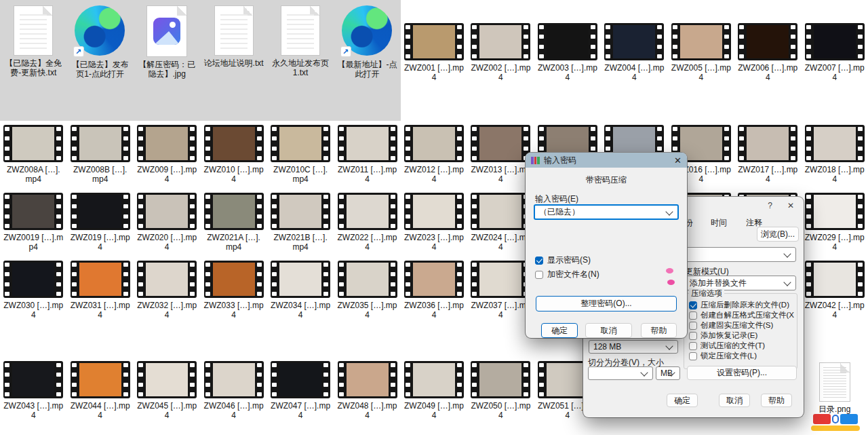 The height and width of the screenshot is (435, 868). Describe the element at coordinates (233, 223) in the screenshot. I see `video-file: ZWZ021A […].mp4` at that location.